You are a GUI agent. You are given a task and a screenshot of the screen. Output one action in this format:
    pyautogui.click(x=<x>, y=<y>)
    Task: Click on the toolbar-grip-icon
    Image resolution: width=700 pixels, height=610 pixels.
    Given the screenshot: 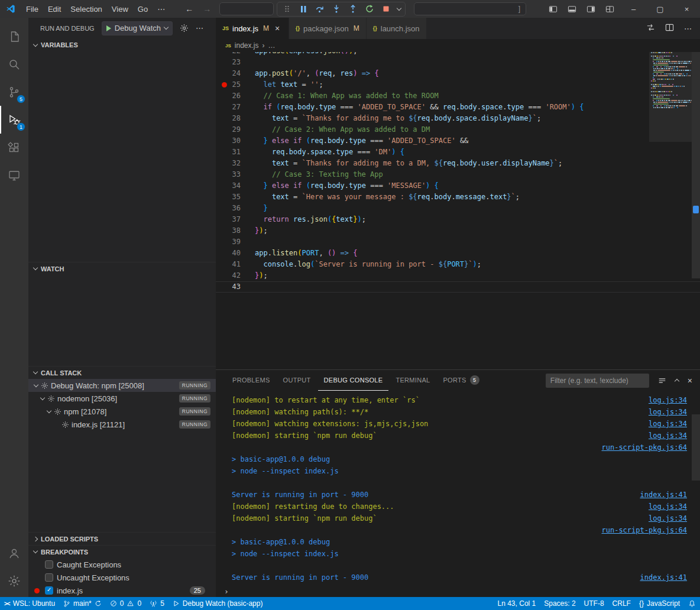 What is the action you would take?
    pyautogui.click(x=287, y=9)
    